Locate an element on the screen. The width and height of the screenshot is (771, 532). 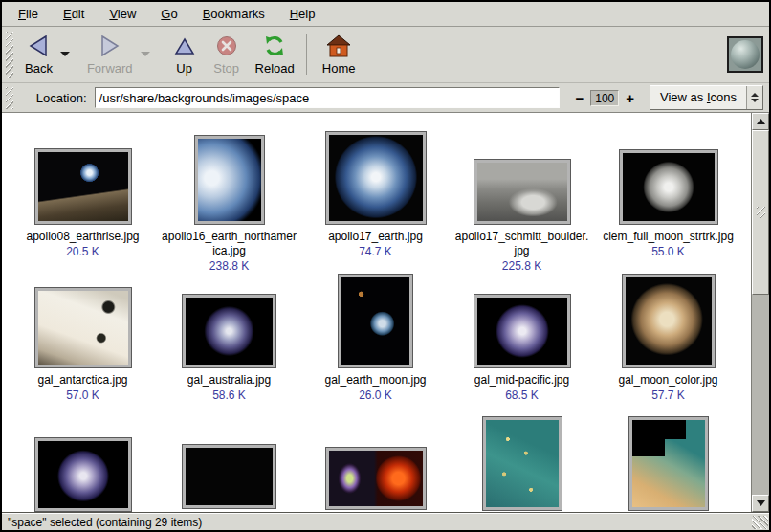
file-item-clem-full-moon: clem_full_moon_strtrk.jpg 55.0 K is located at coordinates (668, 204).